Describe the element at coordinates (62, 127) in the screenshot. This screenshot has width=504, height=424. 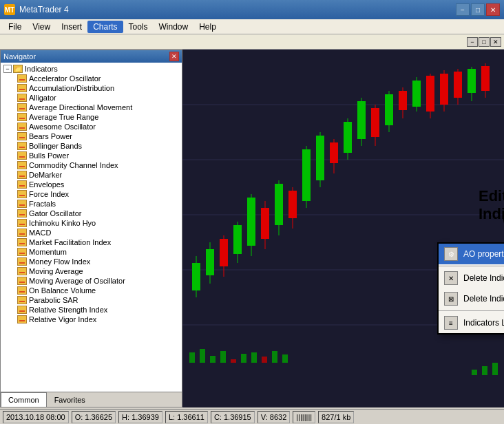
I see `indicator-label: Awesome Oscillator` at that location.